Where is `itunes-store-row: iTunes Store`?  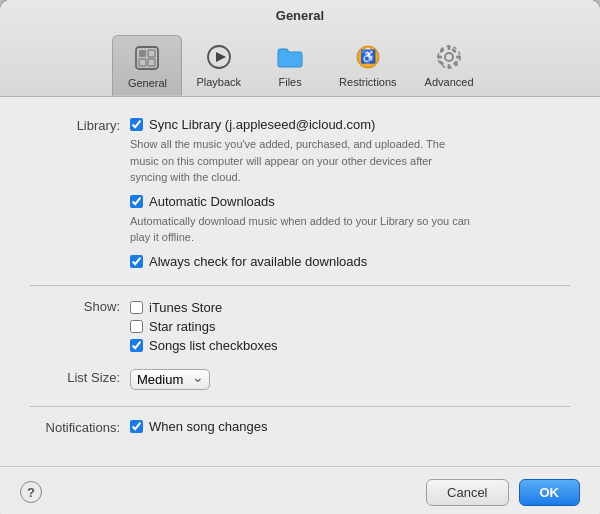
itunes-store-row: iTunes Store is located at coordinates (350, 308).